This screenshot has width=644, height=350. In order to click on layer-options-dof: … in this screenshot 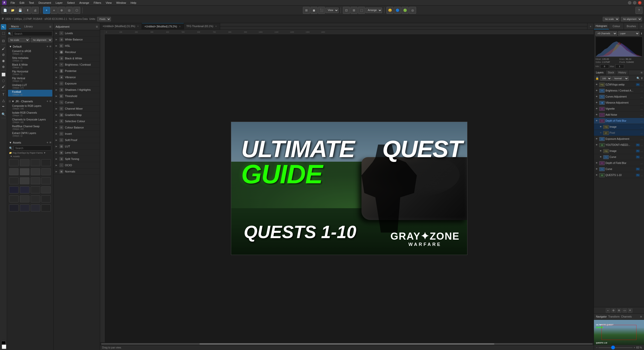, I will do `click(642, 121)`.